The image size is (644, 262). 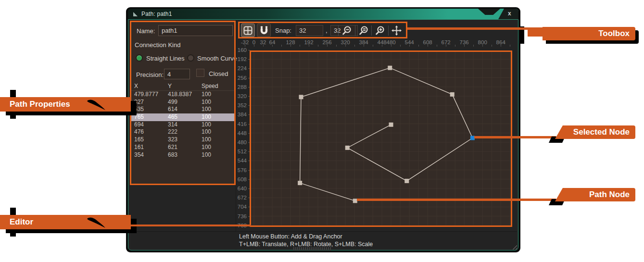 What do you see at coordinates (173, 102) in the screenshot?
I see `table-cell: 499` at bounding box center [173, 102].